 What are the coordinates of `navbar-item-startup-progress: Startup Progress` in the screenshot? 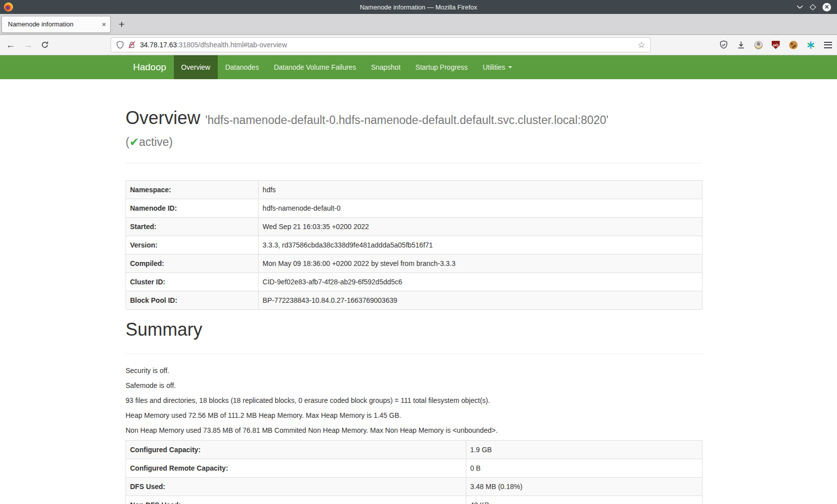 It's located at (441, 67).